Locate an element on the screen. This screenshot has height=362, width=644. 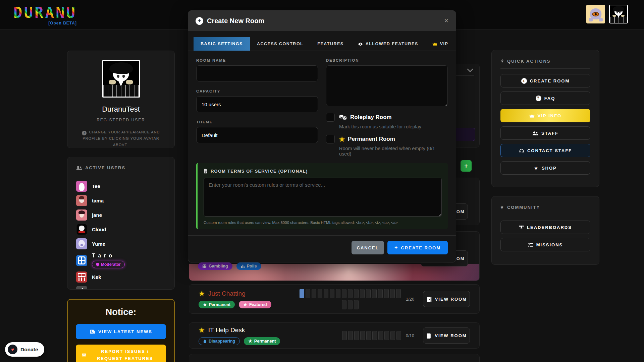
description-textarea is located at coordinates (387, 86).